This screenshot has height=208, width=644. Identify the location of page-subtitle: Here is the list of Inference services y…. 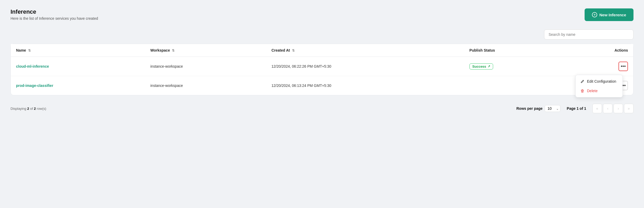
(54, 18).